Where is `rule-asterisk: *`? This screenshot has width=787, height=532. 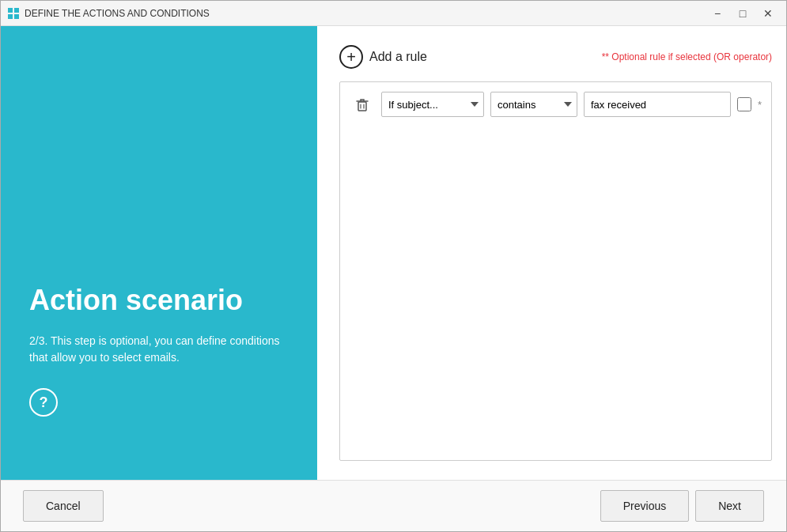 rule-asterisk: * is located at coordinates (759, 104).